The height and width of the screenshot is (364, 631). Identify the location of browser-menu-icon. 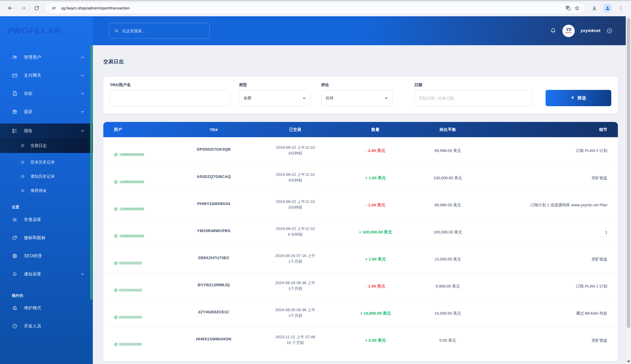
(621, 8).